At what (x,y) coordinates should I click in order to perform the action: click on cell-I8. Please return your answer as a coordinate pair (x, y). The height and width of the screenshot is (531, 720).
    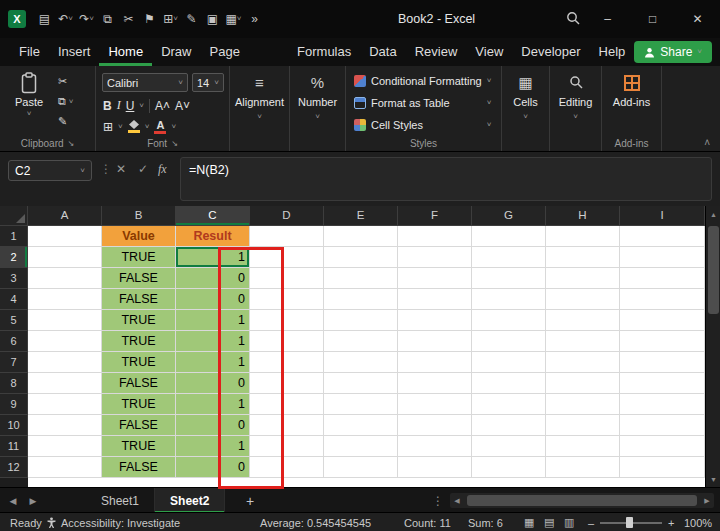
    Looking at the image, I should click on (662, 384).